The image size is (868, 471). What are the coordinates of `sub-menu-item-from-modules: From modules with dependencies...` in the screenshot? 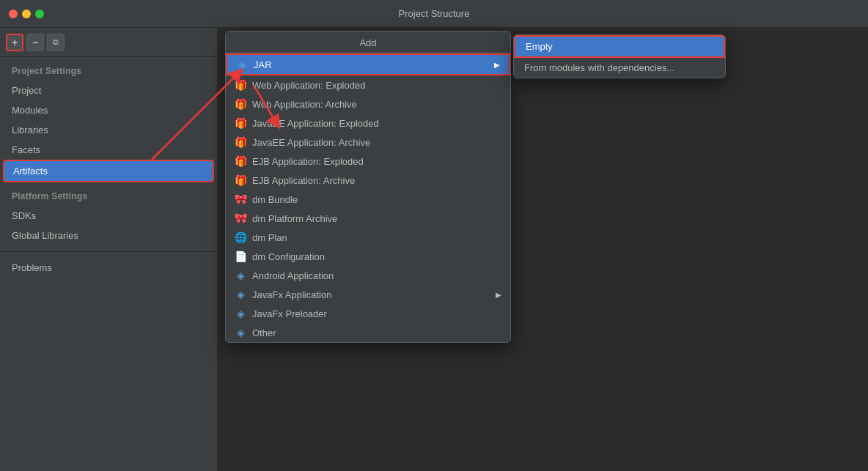 It's located at (619, 67).